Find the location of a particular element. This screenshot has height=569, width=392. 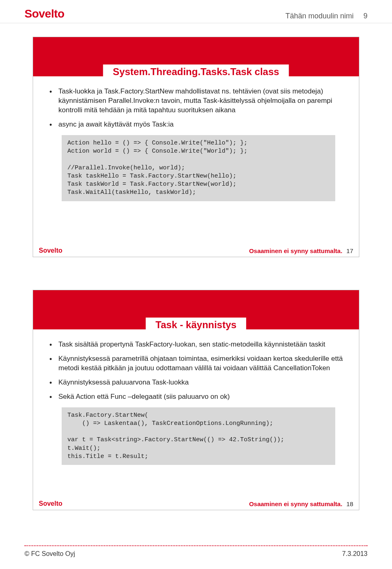

slide-number: 18 is located at coordinates (350, 504).